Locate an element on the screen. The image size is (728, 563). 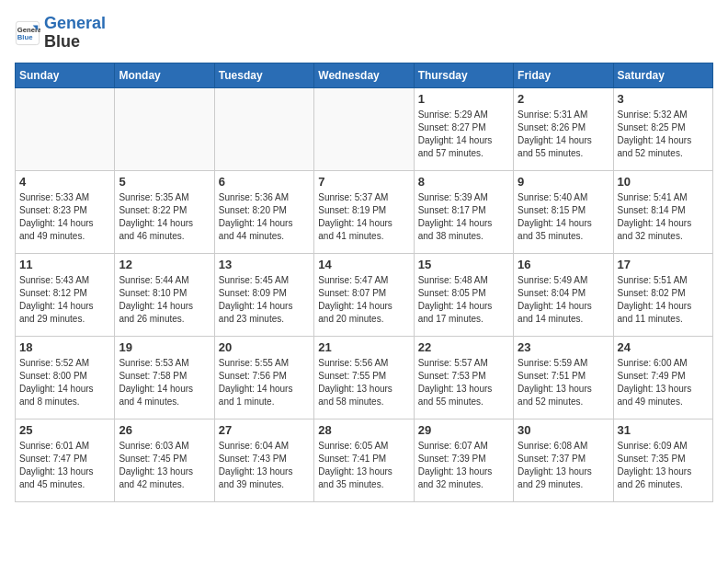
day-info: Sunrise: 5:37 AM Sunset: 8:19 PM Dayligh… is located at coordinates (364, 217).